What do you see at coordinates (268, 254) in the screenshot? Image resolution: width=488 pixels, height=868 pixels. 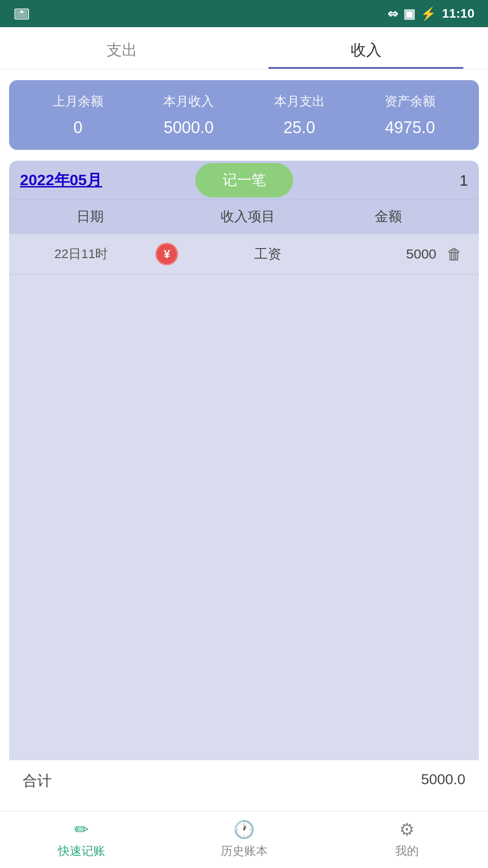 I see `row-item: 工资` at bounding box center [268, 254].